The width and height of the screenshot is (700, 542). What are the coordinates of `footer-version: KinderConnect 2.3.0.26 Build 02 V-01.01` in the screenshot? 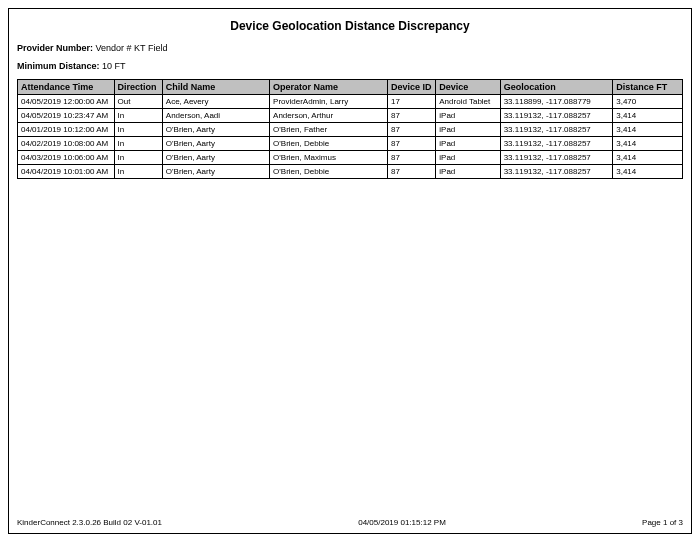 It's located at (90, 522).